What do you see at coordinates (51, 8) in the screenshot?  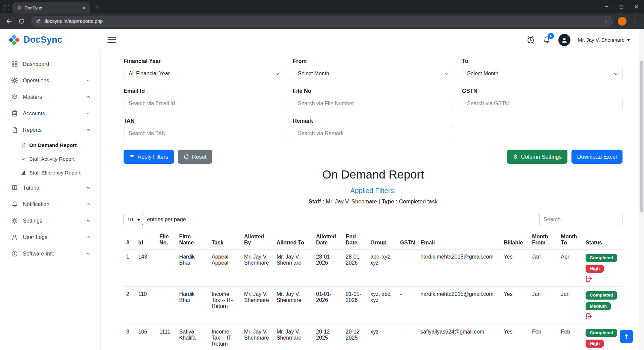 I see `tab-title: DocSync` at bounding box center [51, 8].